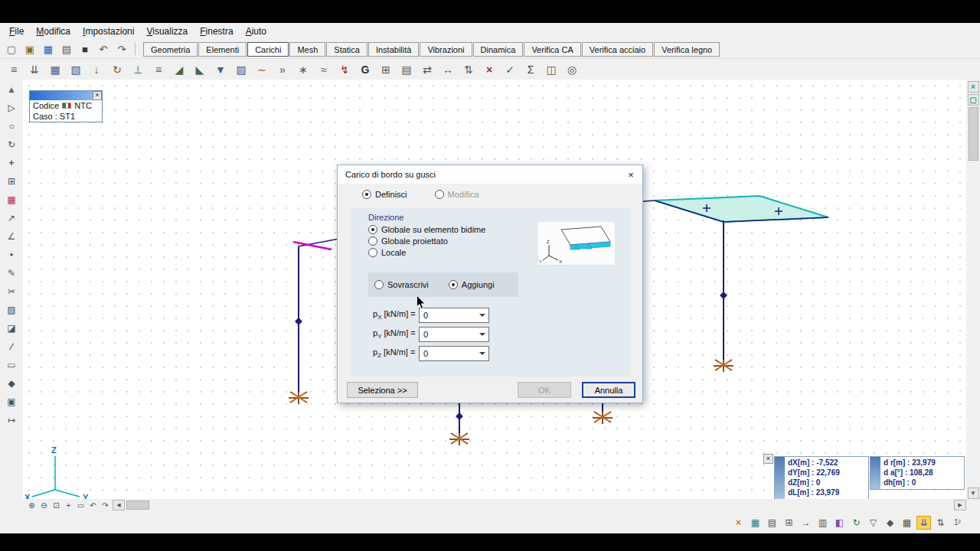  I want to click on menu-item: Visualizza, so click(167, 31).